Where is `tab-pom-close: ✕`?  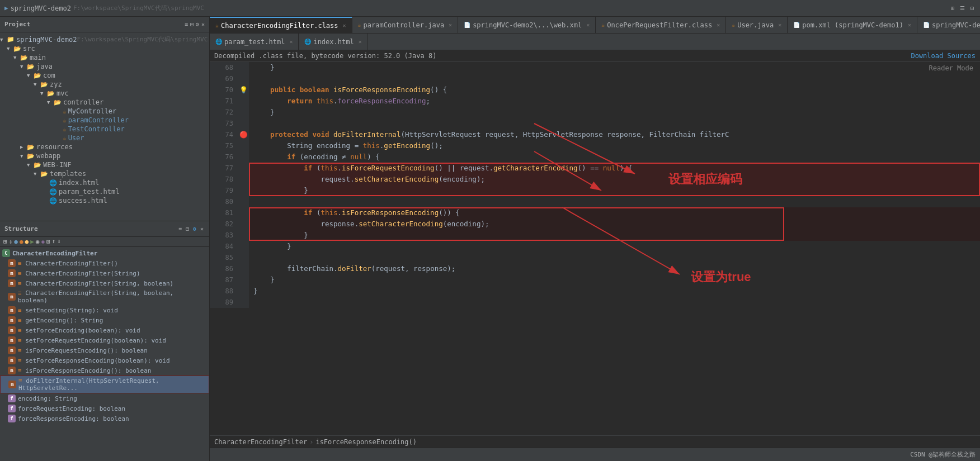 tab-pom-close: ✕ is located at coordinates (910, 25).